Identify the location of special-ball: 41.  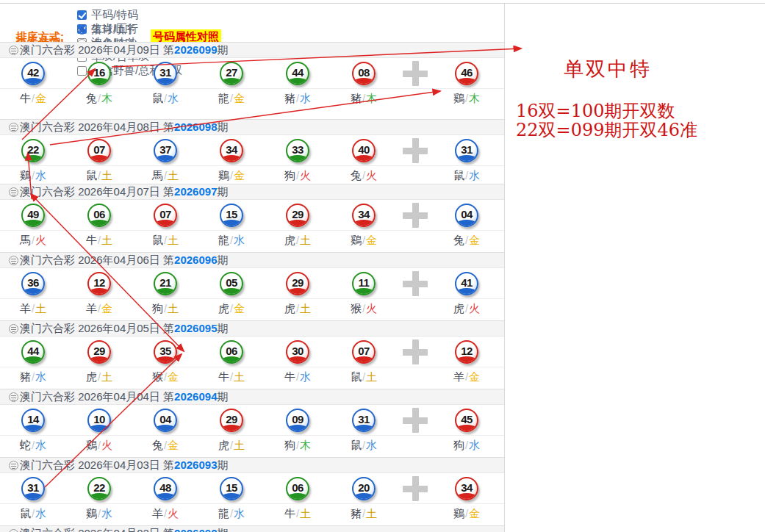
(467, 284).